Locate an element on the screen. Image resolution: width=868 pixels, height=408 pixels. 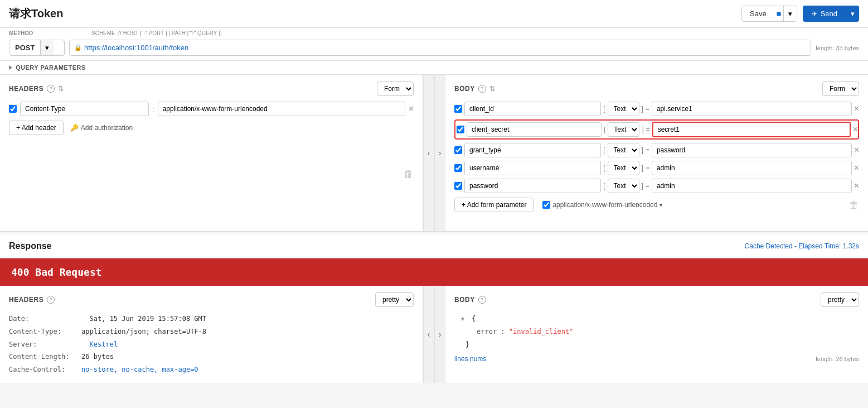
body-type-select-2: Text is located at coordinates (623, 150).